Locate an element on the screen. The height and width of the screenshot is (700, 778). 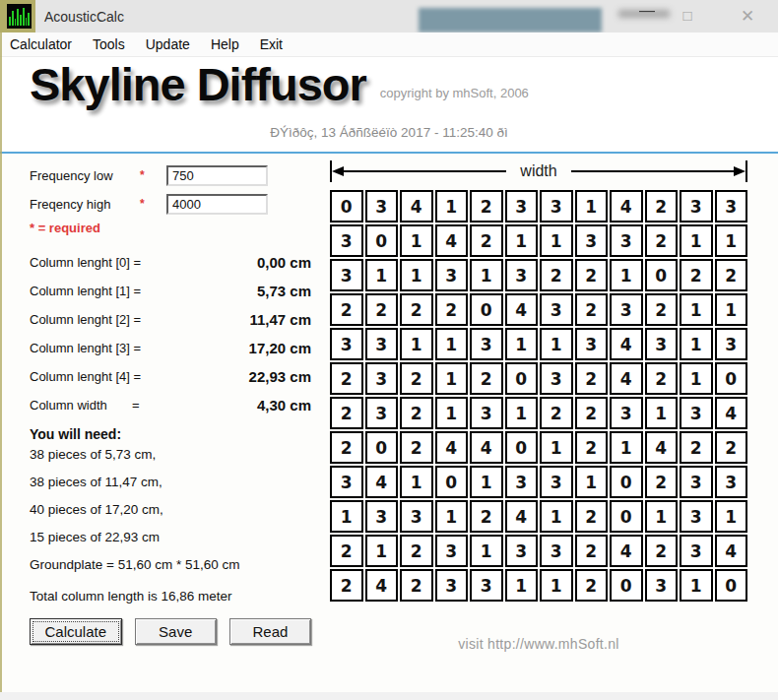
grid-cell-r9c3: 1 is located at coordinates (452, 516).